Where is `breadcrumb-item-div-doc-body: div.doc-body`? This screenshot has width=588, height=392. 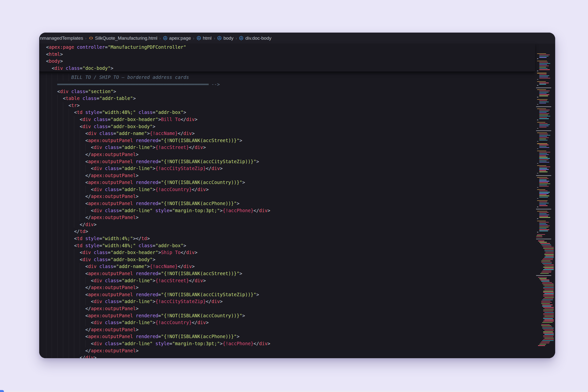
breadcrumb-item-div-doc-body: div.doc-body is located at coordinates (255, 38).